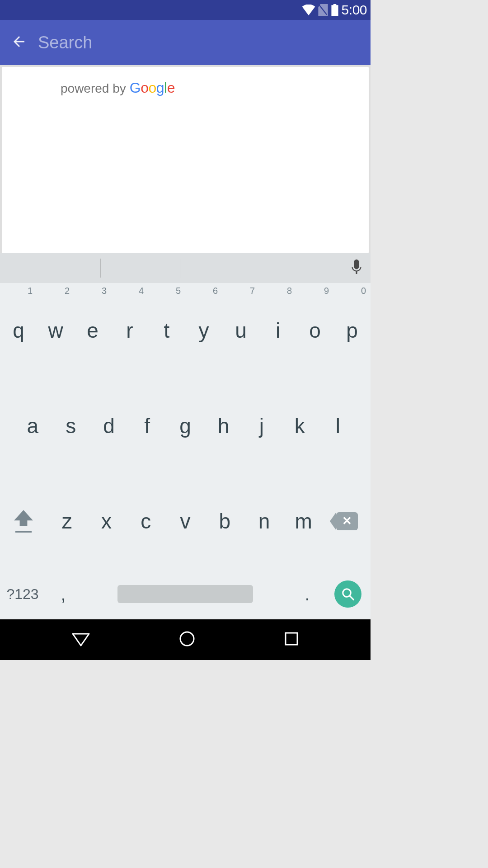 The width and height of the screenshot is (488, 868). What do you see at coordinates (23, 594) in the screenshot?
I see `symbols-key: ?123` at bounding box center [23, 594].